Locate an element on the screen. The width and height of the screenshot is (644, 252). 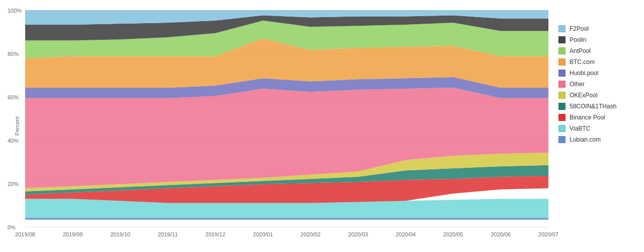
legend-label-viabtc: ViaBTC is located at coordinates (580, 129).